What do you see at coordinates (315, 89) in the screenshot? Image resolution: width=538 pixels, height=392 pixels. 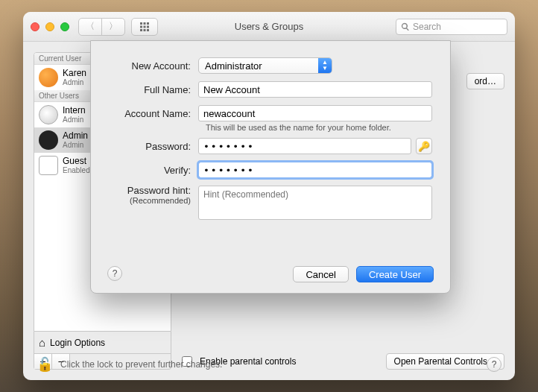 I see `full-name-input` at bounding box center [315, 89].